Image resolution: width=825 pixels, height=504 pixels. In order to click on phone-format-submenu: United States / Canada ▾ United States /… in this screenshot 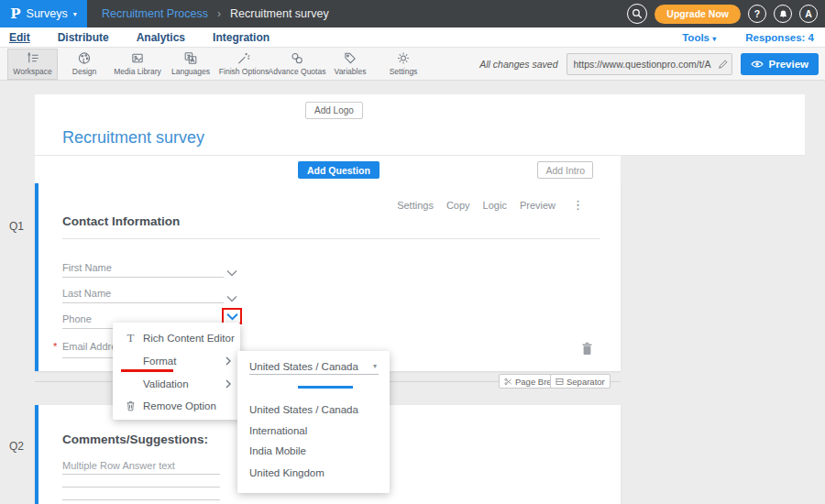, I will do `click(314, 422)`.